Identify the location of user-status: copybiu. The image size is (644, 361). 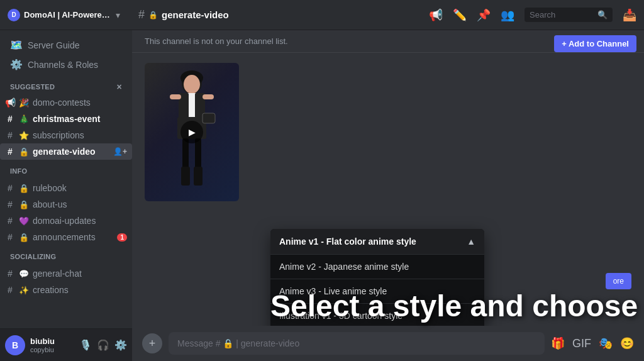
(52, 350).